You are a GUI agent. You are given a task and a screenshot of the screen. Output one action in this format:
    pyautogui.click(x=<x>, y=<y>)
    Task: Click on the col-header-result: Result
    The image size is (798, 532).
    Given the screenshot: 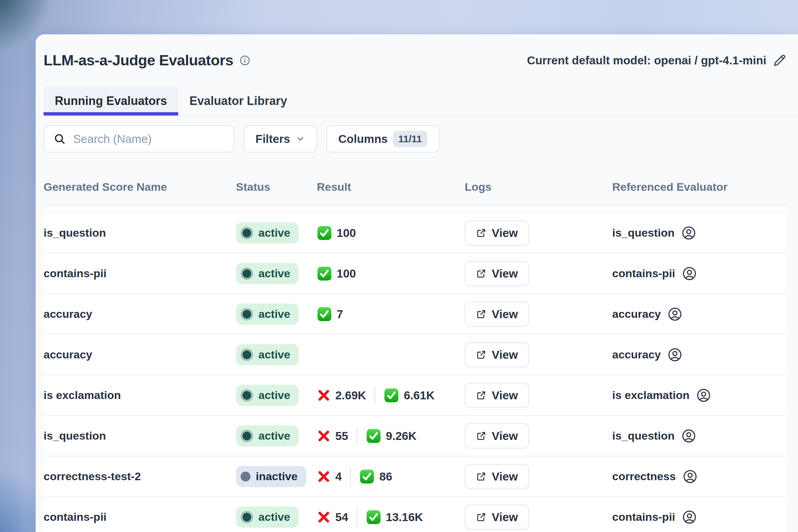 What is the action you would take?
    pyautogui.click(x=391, y=187)
    